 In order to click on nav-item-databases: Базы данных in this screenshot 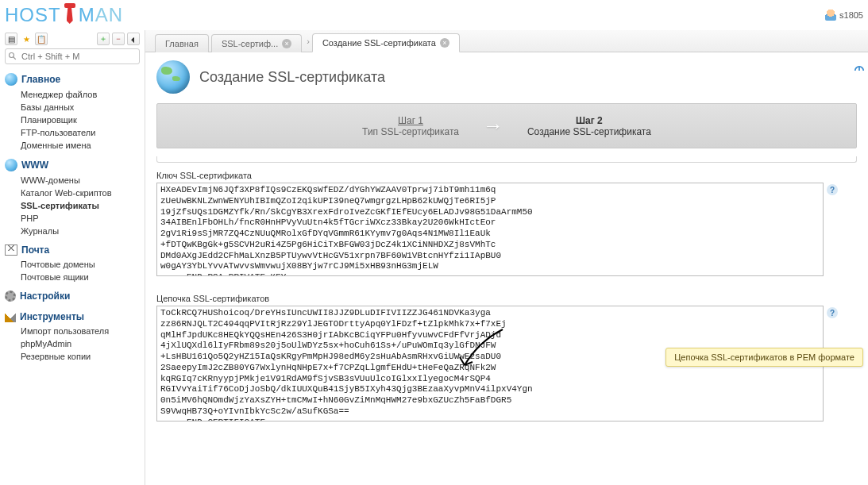, I will do `click(80, 107)`.